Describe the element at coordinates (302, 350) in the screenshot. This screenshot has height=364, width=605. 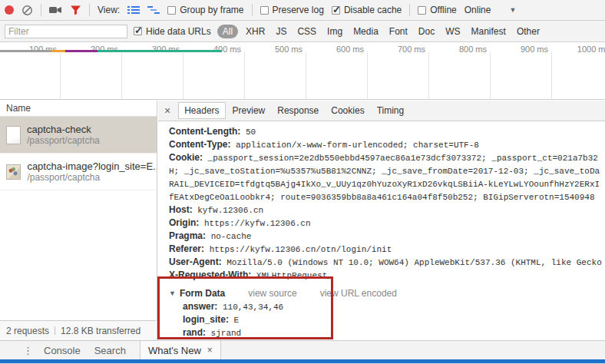
I see `drawer-tab-bar: ⋮ ConsoleSearch What's New ×` at that location.